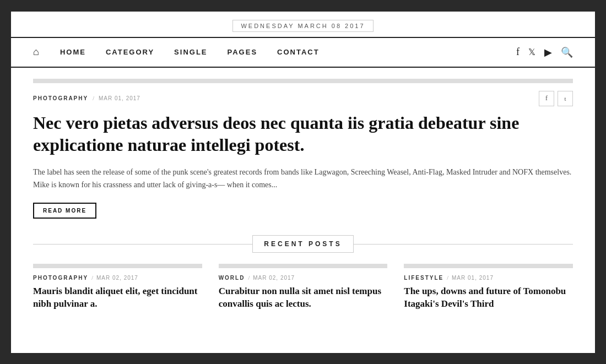 The width and height of the screenshot is (606, 364). Describe the element at coordinates (191, 52) in the screenshot. I see `nav-single: SINGLE` at that location.